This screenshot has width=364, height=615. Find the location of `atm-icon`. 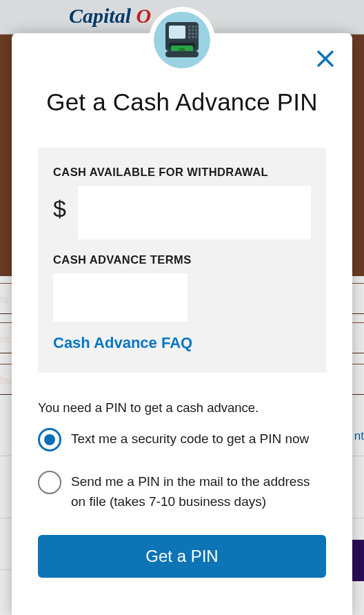

atm-icon is located at coordinates (182, 40).